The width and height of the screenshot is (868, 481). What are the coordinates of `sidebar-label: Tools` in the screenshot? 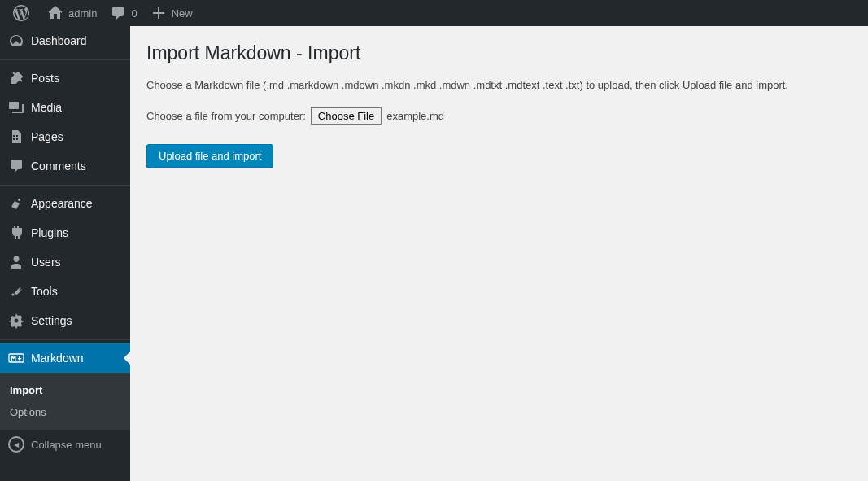 It's located at (44, 291).